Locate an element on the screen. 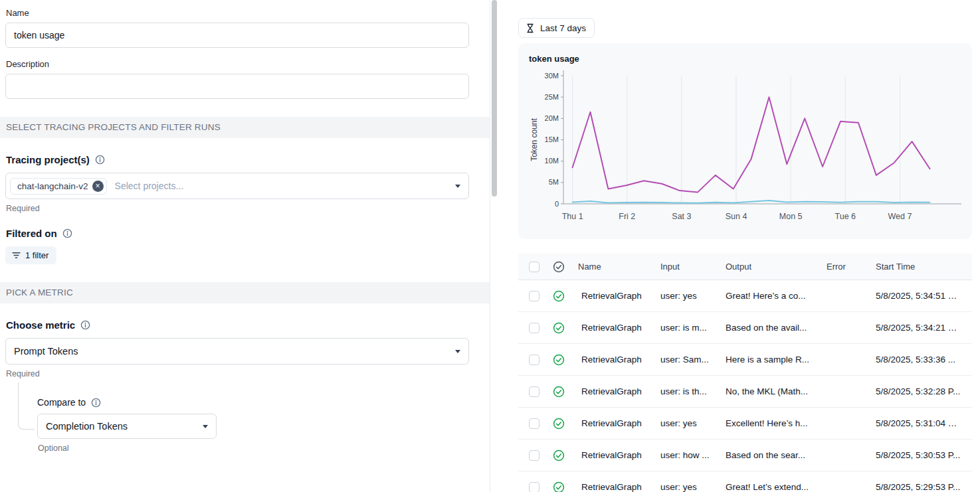 The image size is (980, 492). run-start-time: 5/8/2025, 5:32:28 P... is located at coordinates (920, 392).